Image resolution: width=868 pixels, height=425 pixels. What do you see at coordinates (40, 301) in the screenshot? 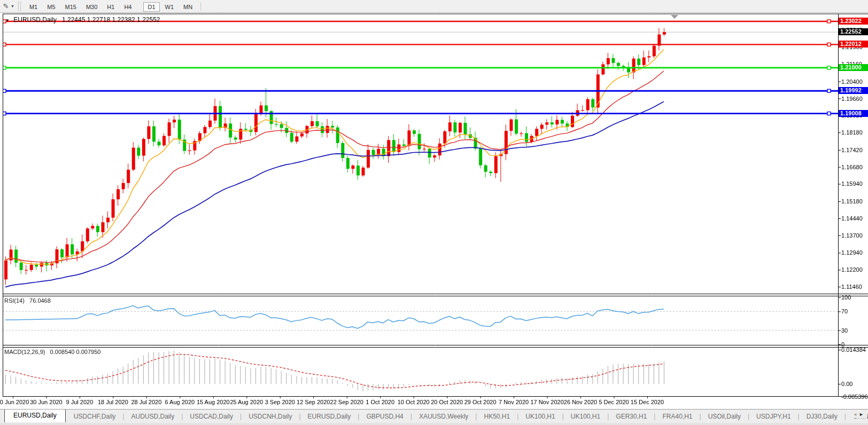
I see `rsi-value: 76.0468` at bounding box center [40, 301].